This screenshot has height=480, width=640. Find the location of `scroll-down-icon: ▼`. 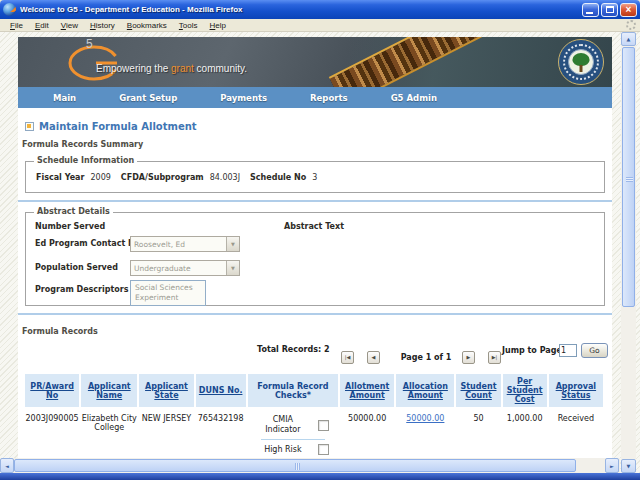

scroll-down-icon: ▼ is located at coordinates (629, 466).